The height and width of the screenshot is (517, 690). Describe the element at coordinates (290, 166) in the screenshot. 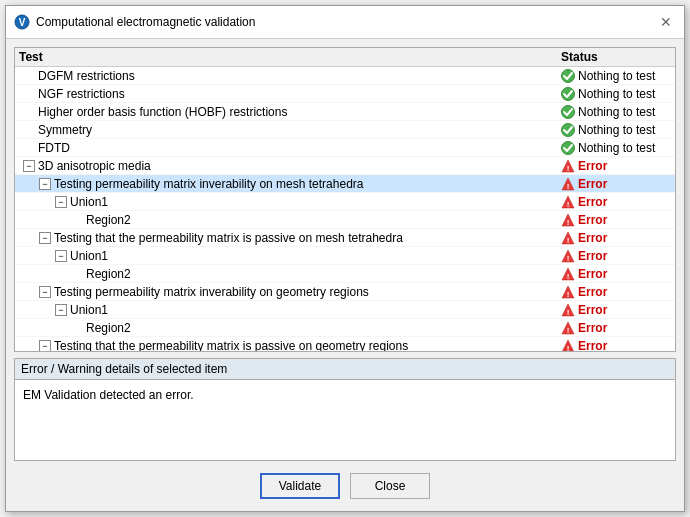

I see `row-label: − 3D anisotropic media` at that location.